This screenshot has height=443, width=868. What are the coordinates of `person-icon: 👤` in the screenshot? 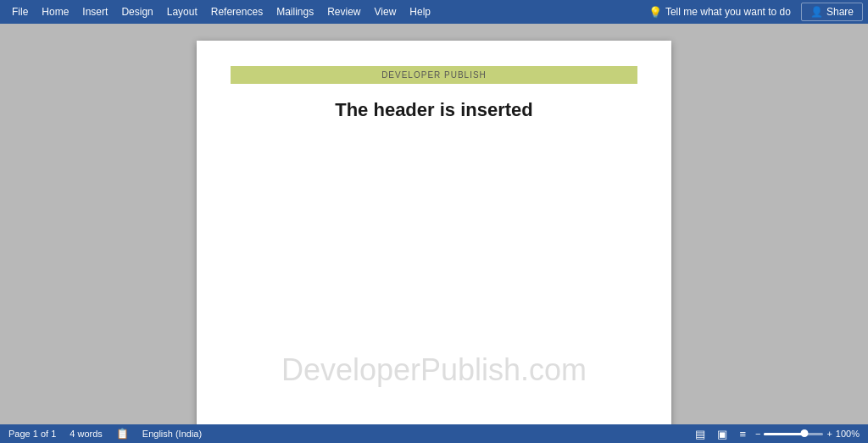 It's located at (817, 12).